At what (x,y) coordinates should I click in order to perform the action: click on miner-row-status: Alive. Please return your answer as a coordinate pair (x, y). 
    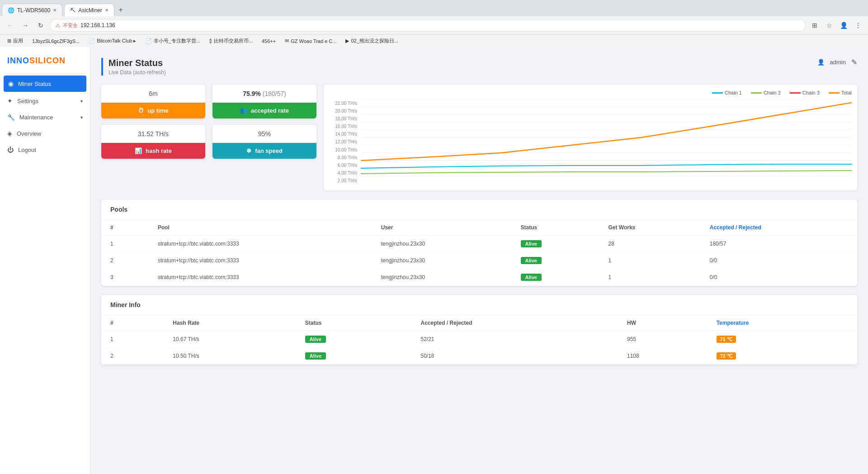
    Looking at the image, I should click on (354, 339).